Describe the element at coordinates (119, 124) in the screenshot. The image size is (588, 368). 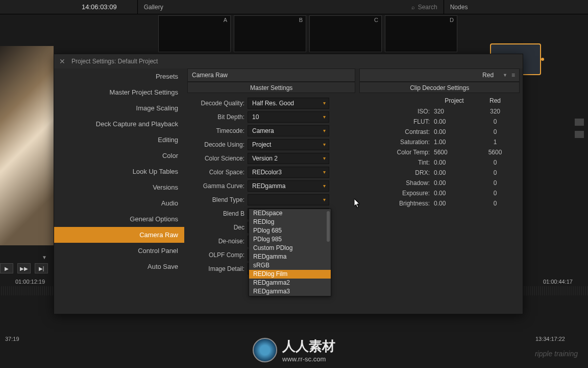
I see `sidebar-item-deck-capture-and-playback: Deck Capture and Playback` at that location.